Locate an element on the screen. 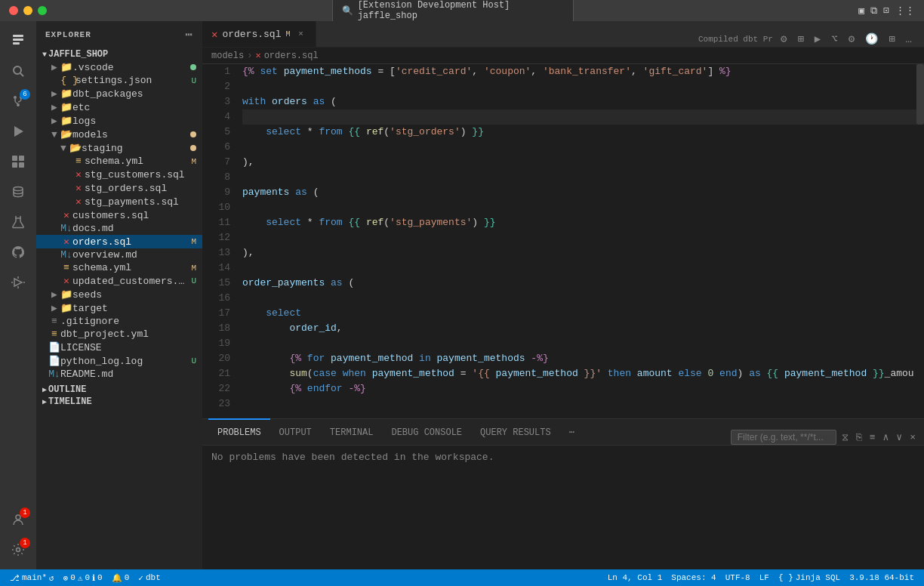  breadcrumb-file: orders.sql is located at coordinates (291, 56).